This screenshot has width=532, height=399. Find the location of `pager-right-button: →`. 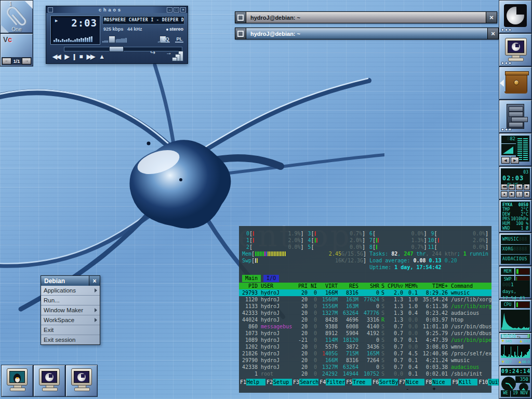

pager-right-button: → is located at coordinates (26, 61).